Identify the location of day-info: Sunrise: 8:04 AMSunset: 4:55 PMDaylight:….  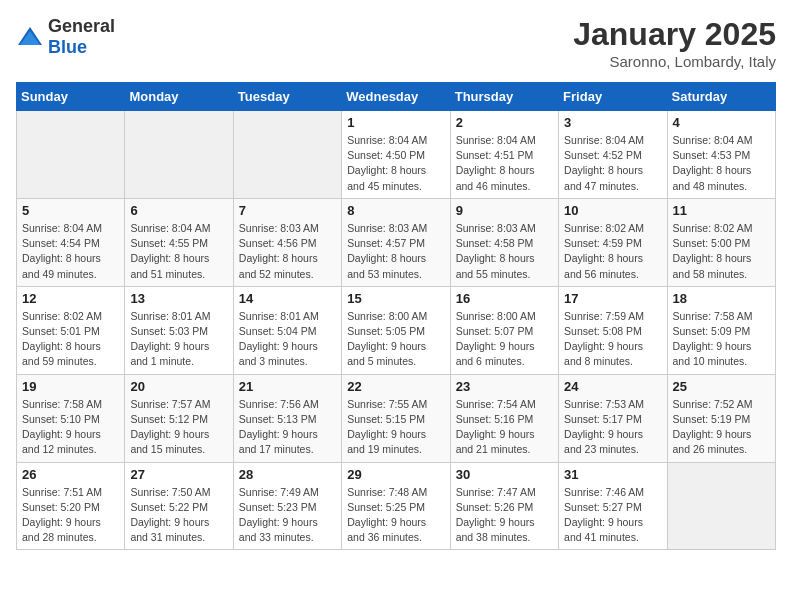
(178, 252).